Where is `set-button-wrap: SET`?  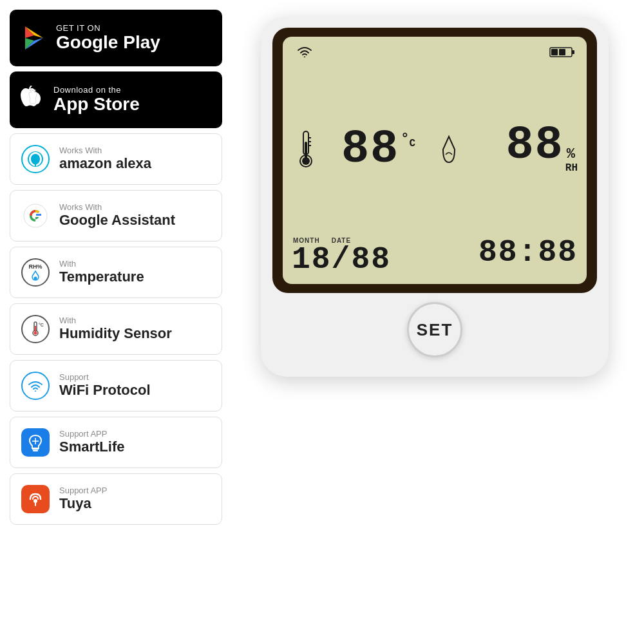
set-button-wrap: SET is located at coordinates (435, 330).